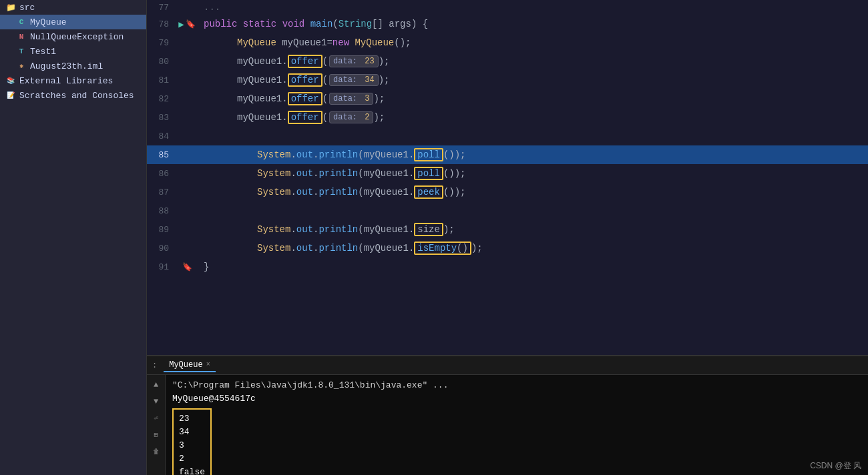 Image resolution: width=868 pixels, height=475 pixels. Describe the element at coordinates (507, 80) in the screenshot. I see `code-line-81: 81 myQueue1.offer(data: 34);` at that location.